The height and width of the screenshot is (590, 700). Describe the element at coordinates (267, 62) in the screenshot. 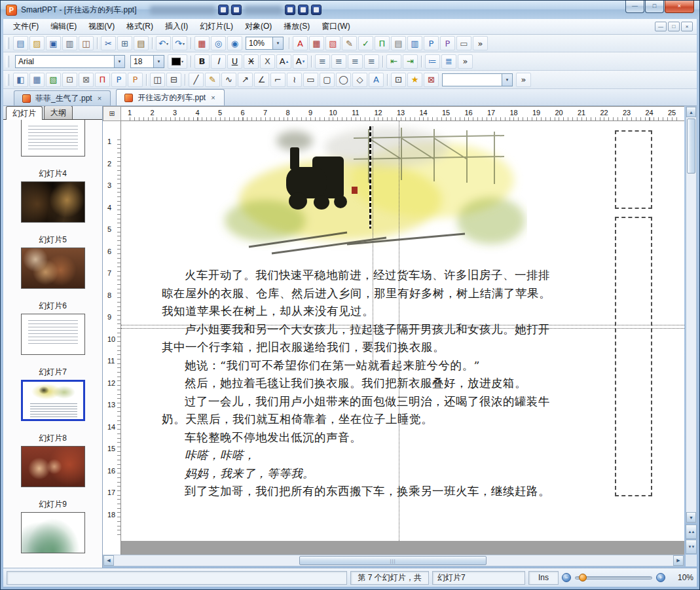

I see `shadow-text-button: X` at that location.